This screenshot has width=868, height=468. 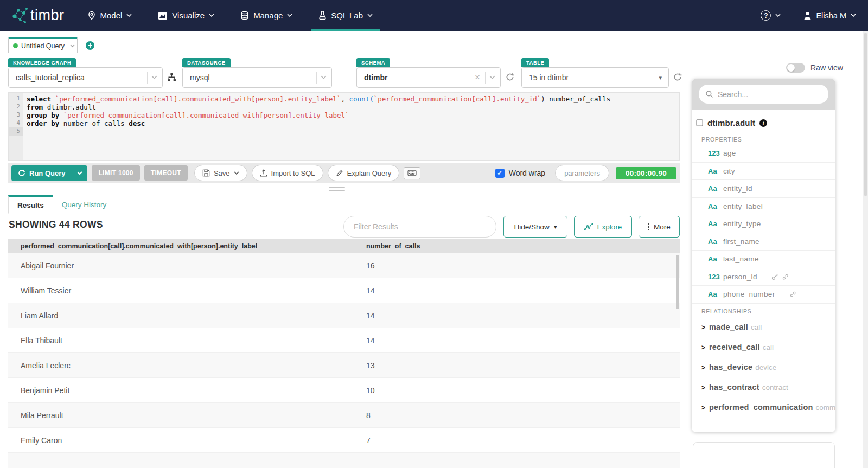 What do you see at coordinates (764, 347) in the screenshot?
I see `relationship-row: >received_callcall` at bounding box center [764, 347].